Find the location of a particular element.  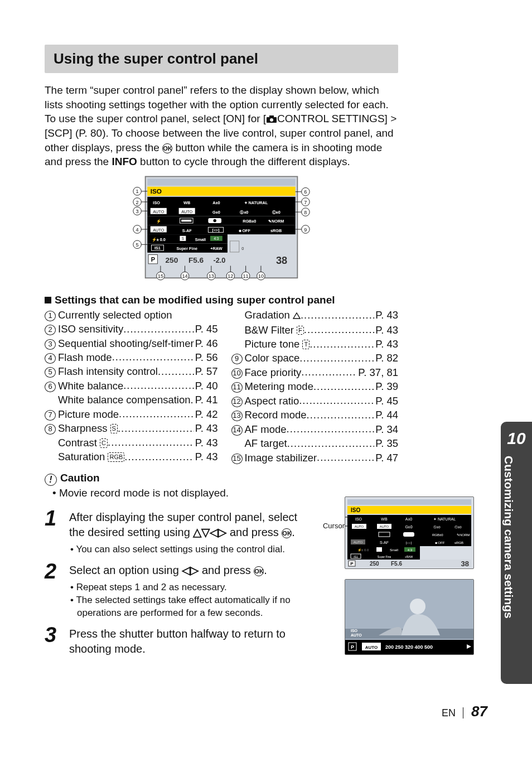

caution-block: !Caution Movie record mode is not displa… is located at coordinates (221, 485).